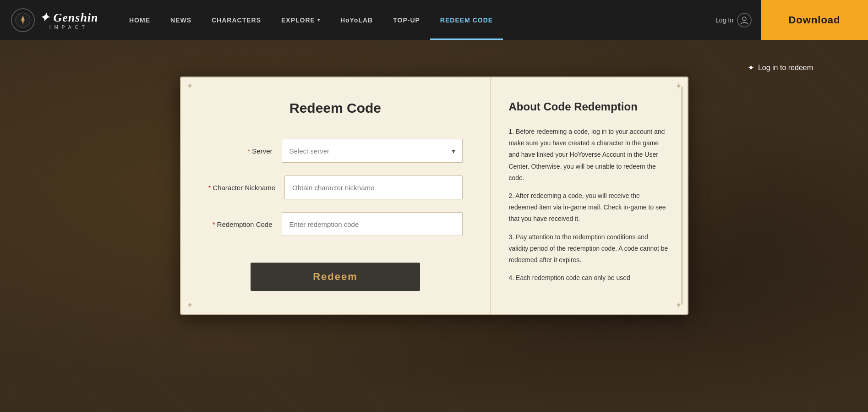  Describe the element at coordinates (69, 27) in the screenshot. I see `logo-impact: IMPACT` at that location.